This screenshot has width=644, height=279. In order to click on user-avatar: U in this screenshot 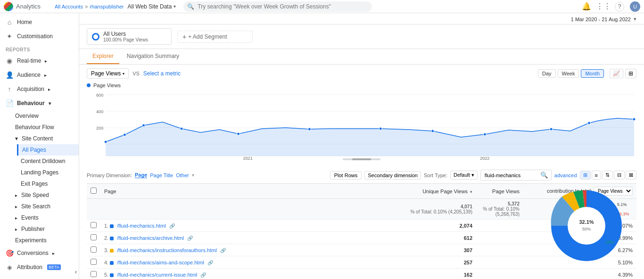, I will do `click(635, 7)`.